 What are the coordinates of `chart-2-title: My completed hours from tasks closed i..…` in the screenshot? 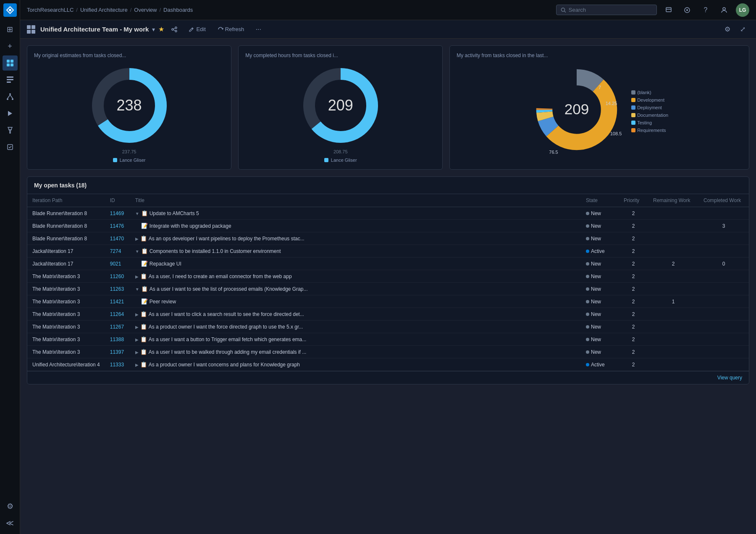 It's located at (340, 55).